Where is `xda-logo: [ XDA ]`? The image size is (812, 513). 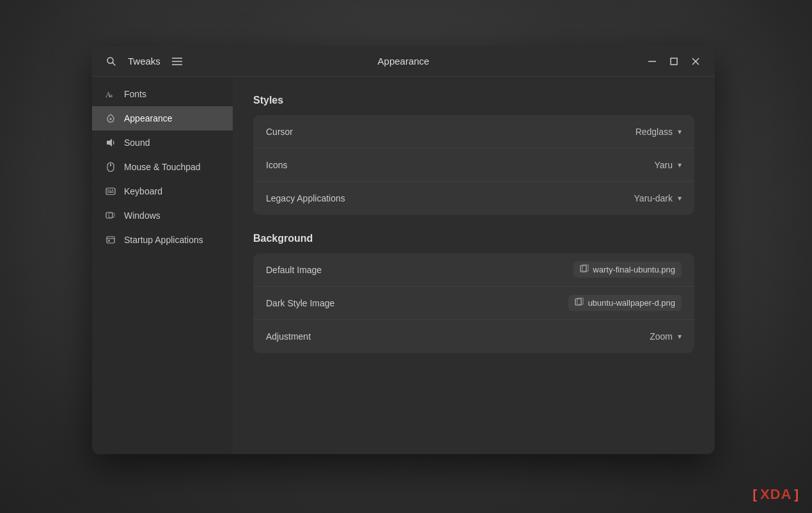 xda-logo: [ XDA ] is located at coordinates (776, 494).